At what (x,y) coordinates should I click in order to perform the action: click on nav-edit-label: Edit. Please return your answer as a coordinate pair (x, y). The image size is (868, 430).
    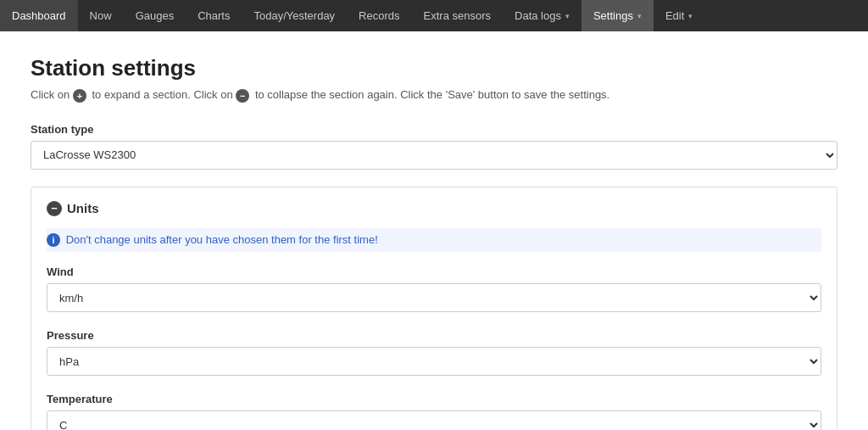
    Looking at the image, I should click on (675, 15).